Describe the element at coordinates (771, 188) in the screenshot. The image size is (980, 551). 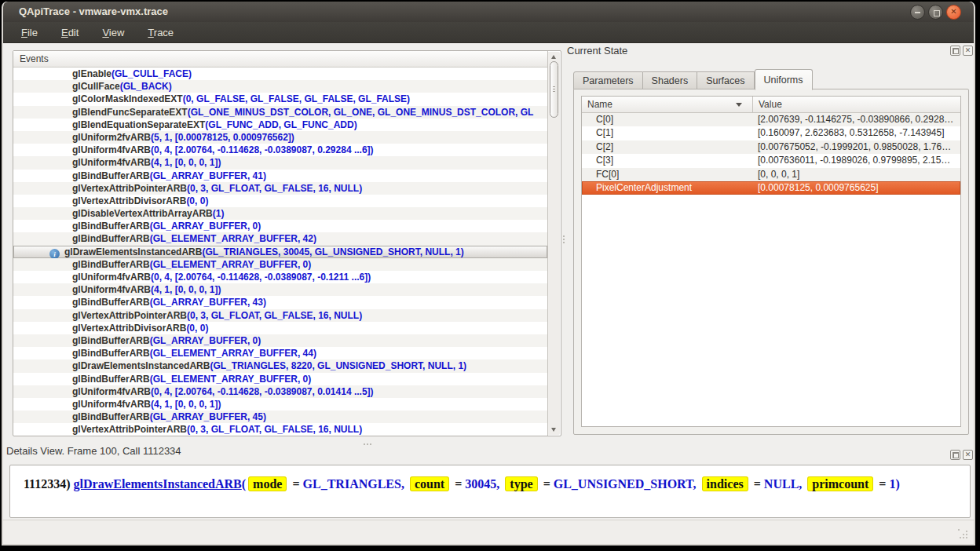
I see `uniform-row: PixelCenterAdjustment[0.00078125, 0.0009…` at that location.